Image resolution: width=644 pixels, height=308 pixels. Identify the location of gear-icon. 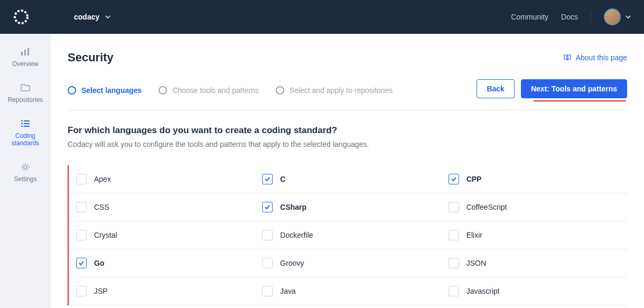
(25, 167).